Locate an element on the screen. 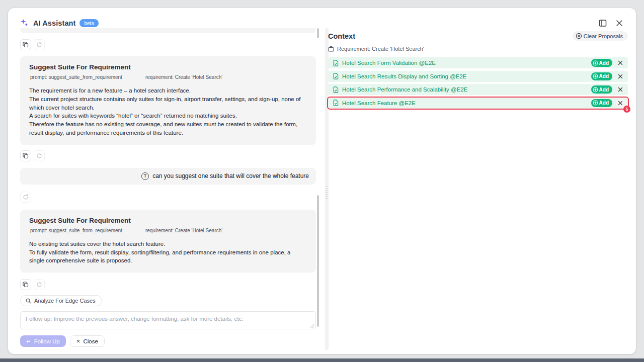 The image size is (644, 362). search-icon is located at coordinates (28, 301).